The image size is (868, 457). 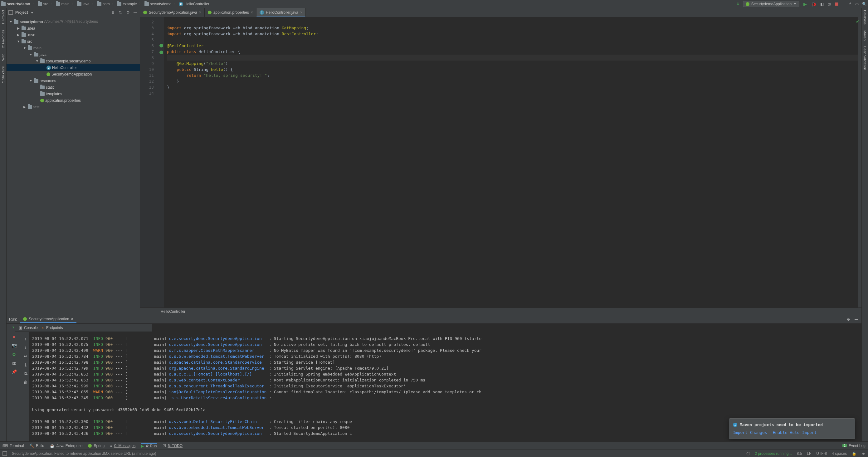 I want to click on breadcrumb-item: CHelloController, so click(x=194, y=4).